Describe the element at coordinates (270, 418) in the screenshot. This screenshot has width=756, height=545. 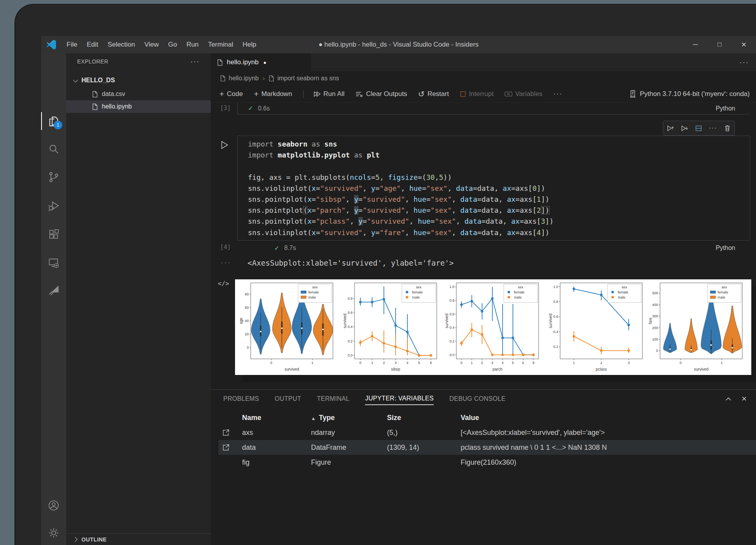
I see `col-name: Name` at that location.